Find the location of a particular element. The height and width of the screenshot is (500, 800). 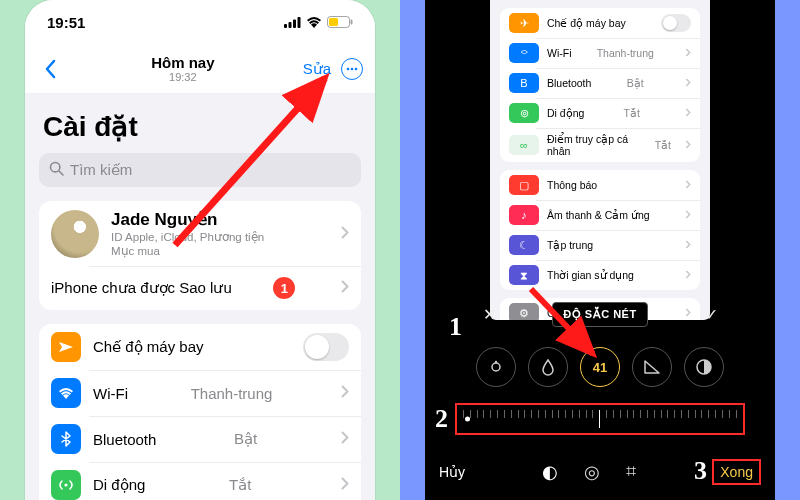

backup-warning-row: iPhone chưa được Sao lưu 1 is located at coordinates (200, 288).